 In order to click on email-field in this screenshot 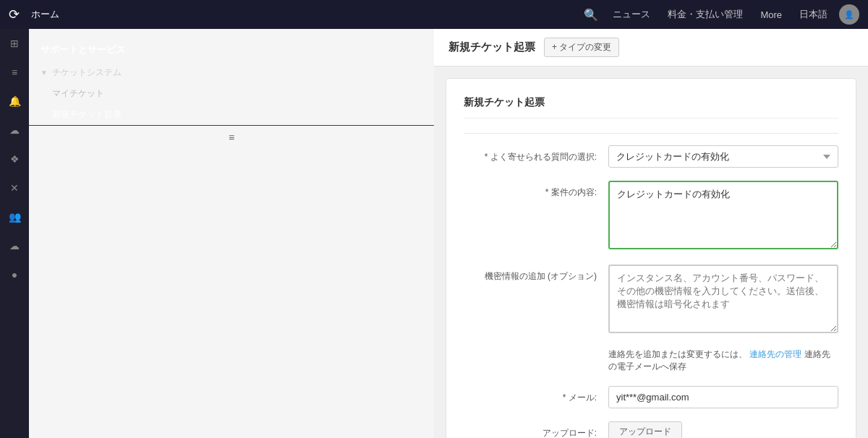, I will do `click(723, 398)`.